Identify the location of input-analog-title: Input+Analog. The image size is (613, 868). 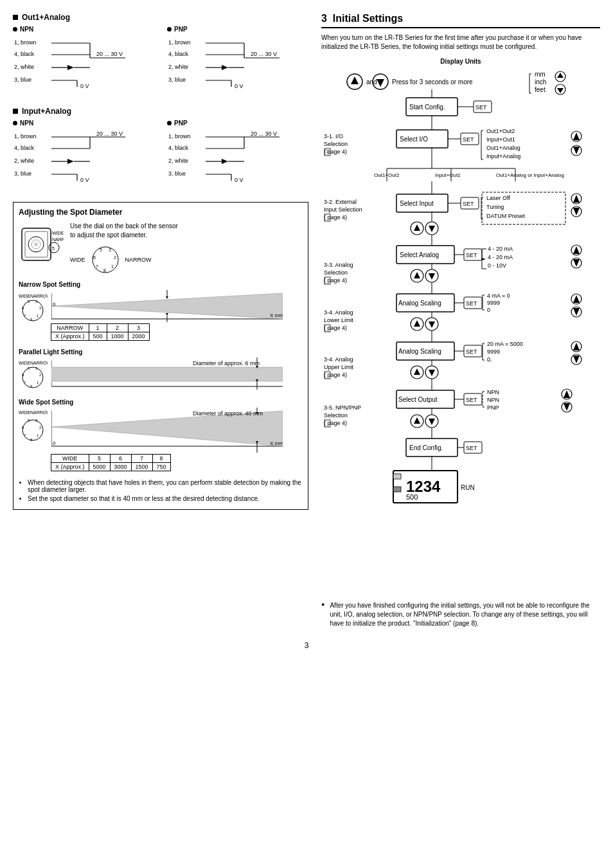
(161, 111).